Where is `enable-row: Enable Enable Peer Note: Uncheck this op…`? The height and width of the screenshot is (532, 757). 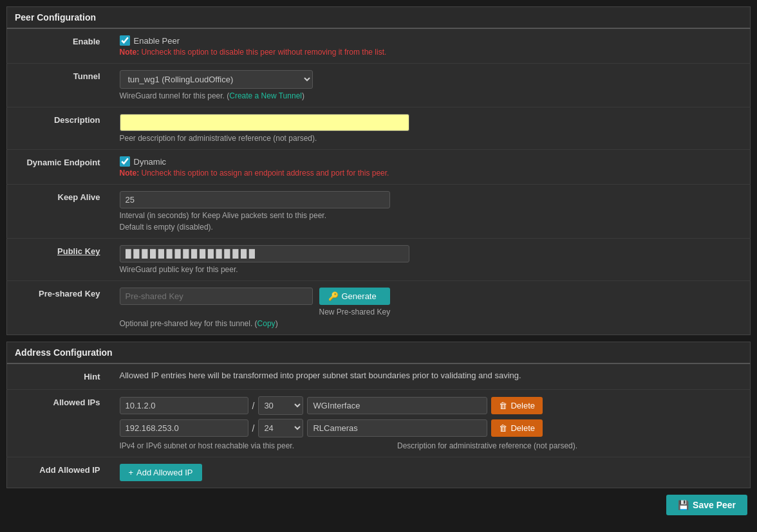
enable-row: Enable Enable Peer Note: Uncheck this op… is located at coordinates (378, 46).